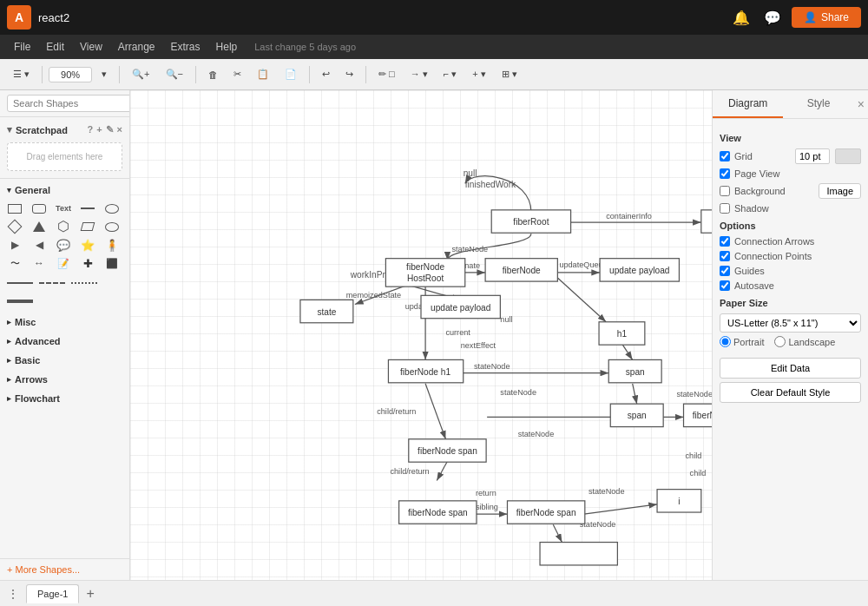  I want to click on shape-cylinder: ⬡, so click(63, 227).